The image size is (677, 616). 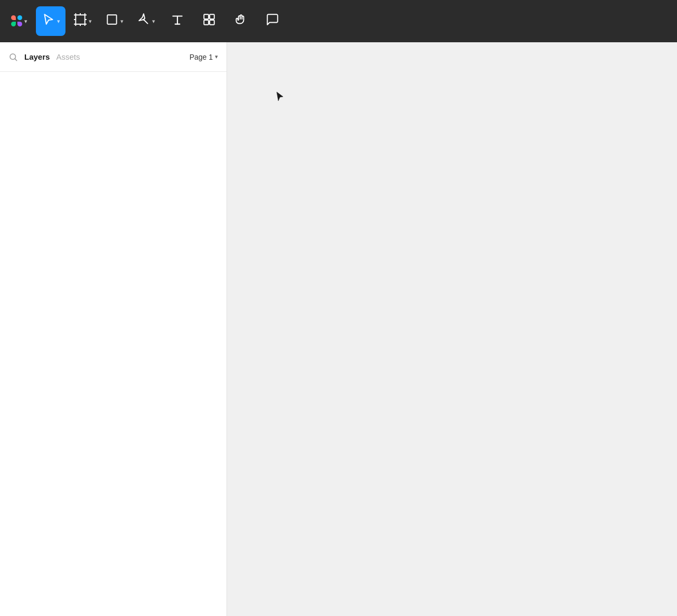 What do you see at coordinates (59, 21) in the screenshot?
I see `select-chevron-icon: ▾` at bounding box center [59, 21].